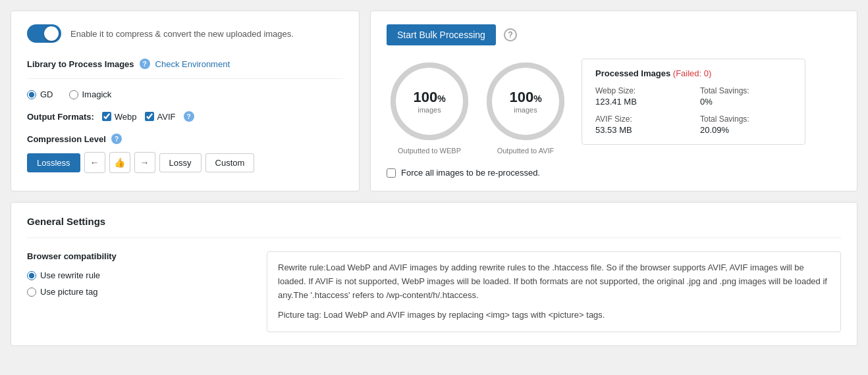 Image resolution: width=868 pixels, height=375 pixels. Describe the element at coordinates (139, 257) in the screenshot. I see `browser-compat-title: Browser compatibility` at that location.